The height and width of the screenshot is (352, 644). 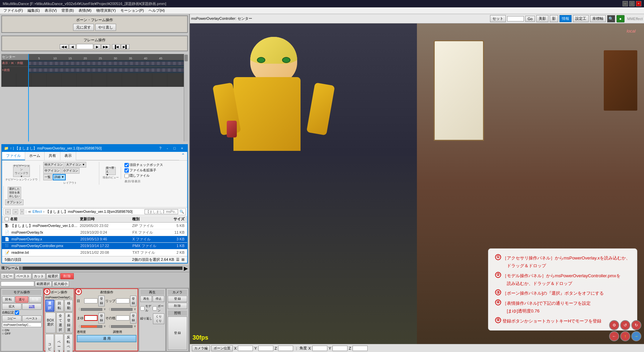 What do you see at coordinates (614, 336) in the screenshot?
I see `nav-btn-4: ←` at bounding box center [614, 336].